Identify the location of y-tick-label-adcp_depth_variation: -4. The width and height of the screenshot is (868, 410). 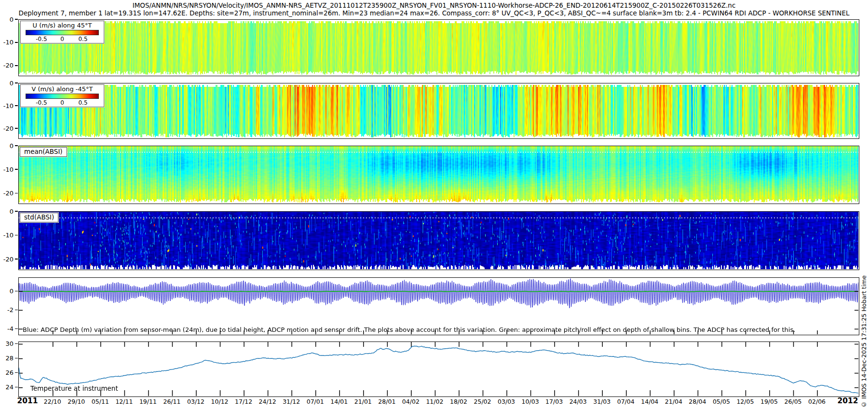
(7, 329).